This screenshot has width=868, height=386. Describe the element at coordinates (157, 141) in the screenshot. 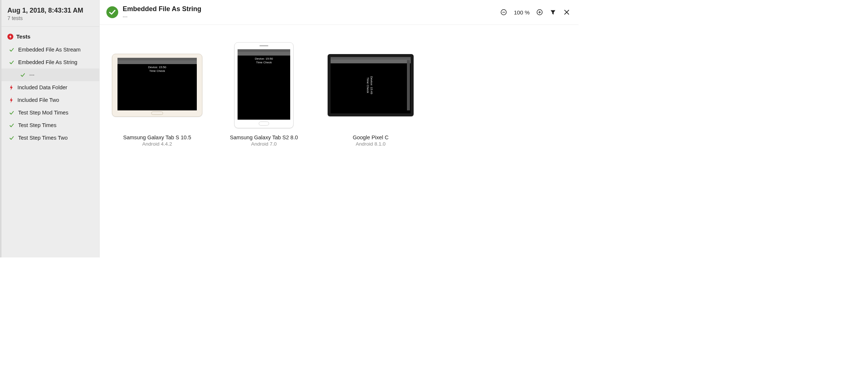

I see `device-caption: Samsung Galaxy Tab S 10.5Android 4.4.2` at that location.